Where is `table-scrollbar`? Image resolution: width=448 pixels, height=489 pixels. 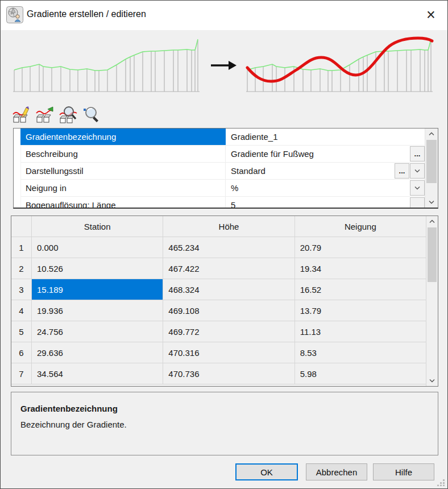 table-scrollbar is located at coordinates (432, 301).